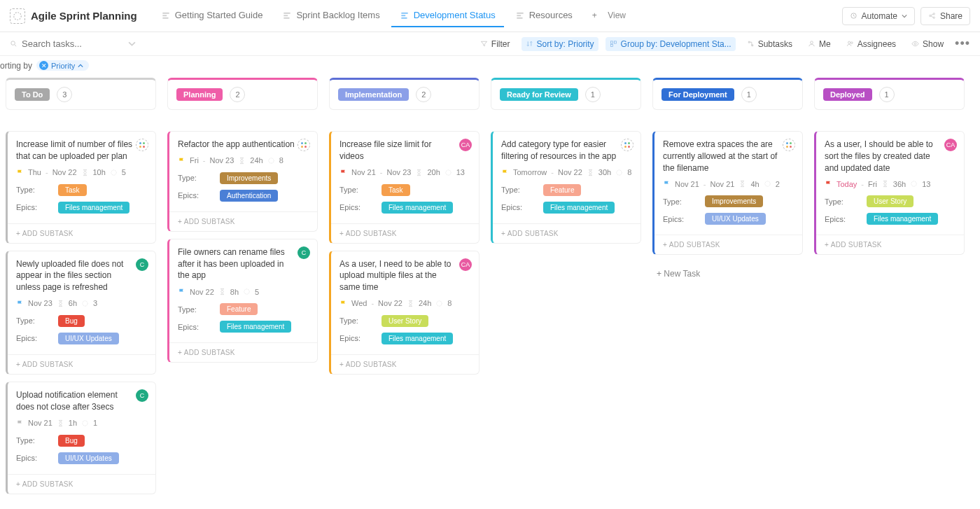 The width and height of the screenshot is (980, 509). I want to click on automate-button: Automate, so click(878, 16).